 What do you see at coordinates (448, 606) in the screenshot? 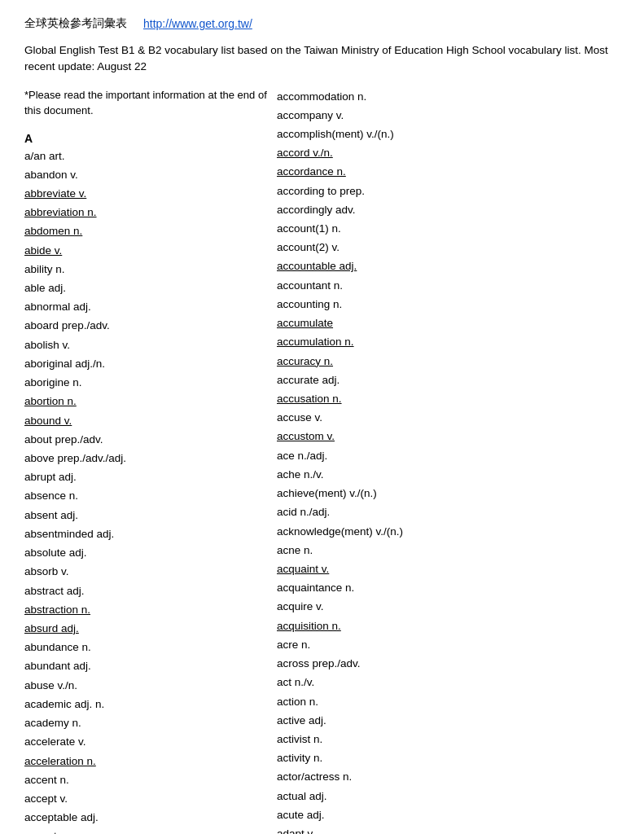
I see `list-item: acquire v.` at bounding box center [448, 606].